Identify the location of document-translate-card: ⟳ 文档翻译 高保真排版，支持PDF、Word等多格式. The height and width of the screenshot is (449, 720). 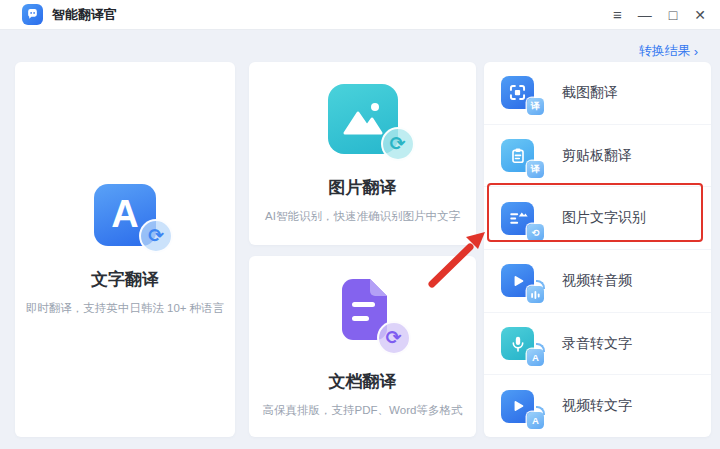
(362, 346).